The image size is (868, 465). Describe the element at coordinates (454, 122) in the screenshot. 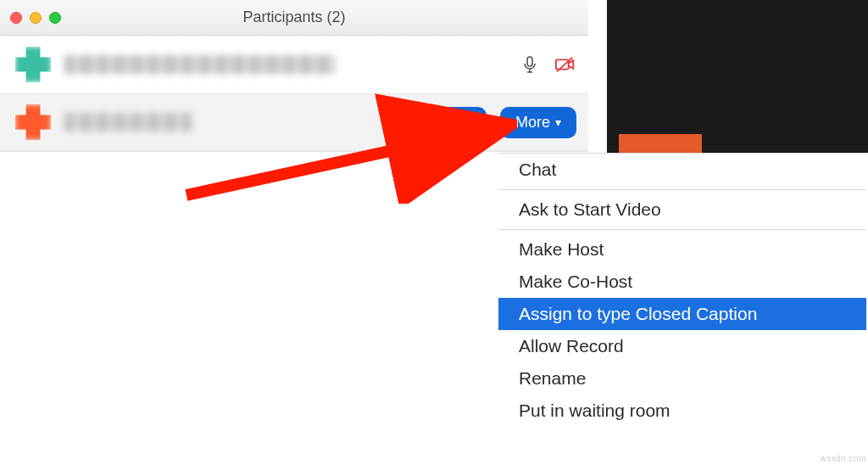

I see `mute-button-label: Mute` at that location.